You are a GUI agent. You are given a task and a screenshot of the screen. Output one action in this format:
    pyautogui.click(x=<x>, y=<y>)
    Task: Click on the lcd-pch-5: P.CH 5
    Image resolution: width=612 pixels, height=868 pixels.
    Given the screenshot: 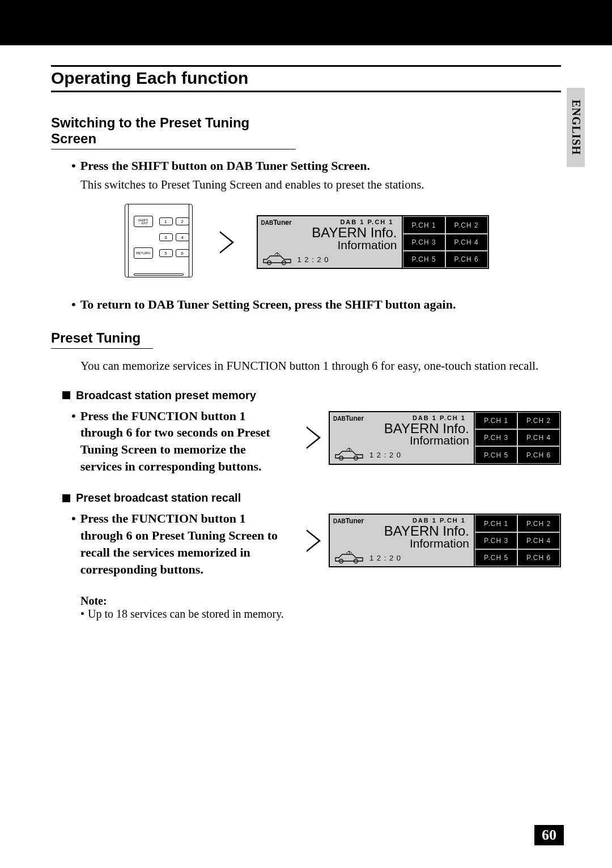 What is the action you would take?
    pyautogui.click(x=424, y=259)
    